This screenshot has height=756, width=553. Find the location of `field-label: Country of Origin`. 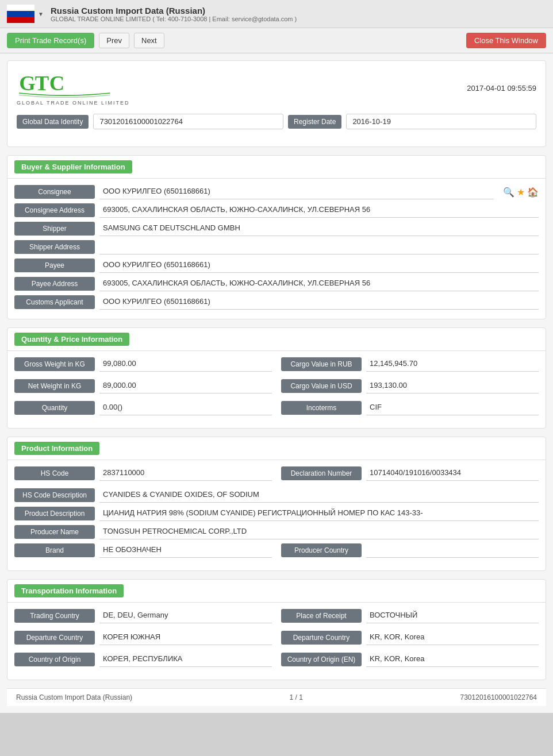

field-label: Country of Origin is located at coordinates (55, 659).